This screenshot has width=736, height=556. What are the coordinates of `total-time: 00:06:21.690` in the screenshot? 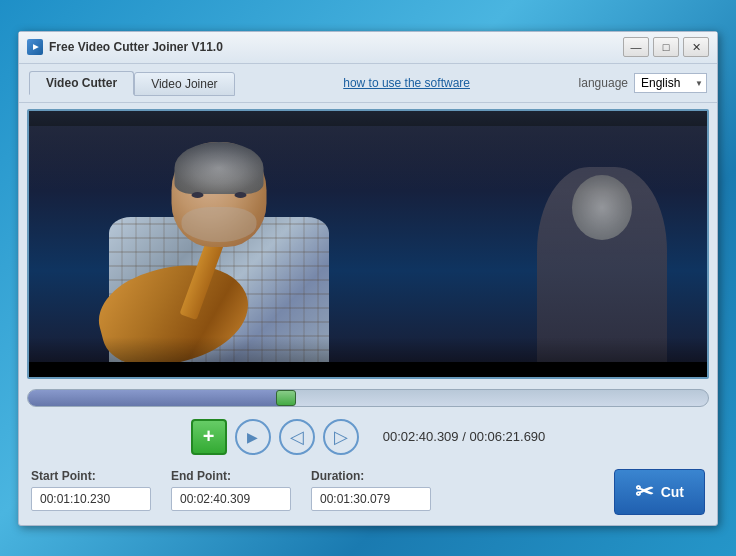 It's located at (507, 436).